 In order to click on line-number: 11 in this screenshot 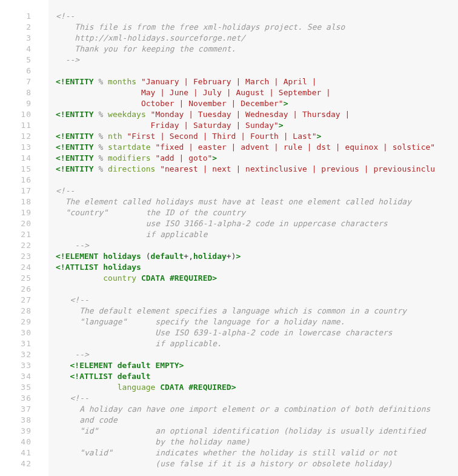, I will do `click(24, 126)`.